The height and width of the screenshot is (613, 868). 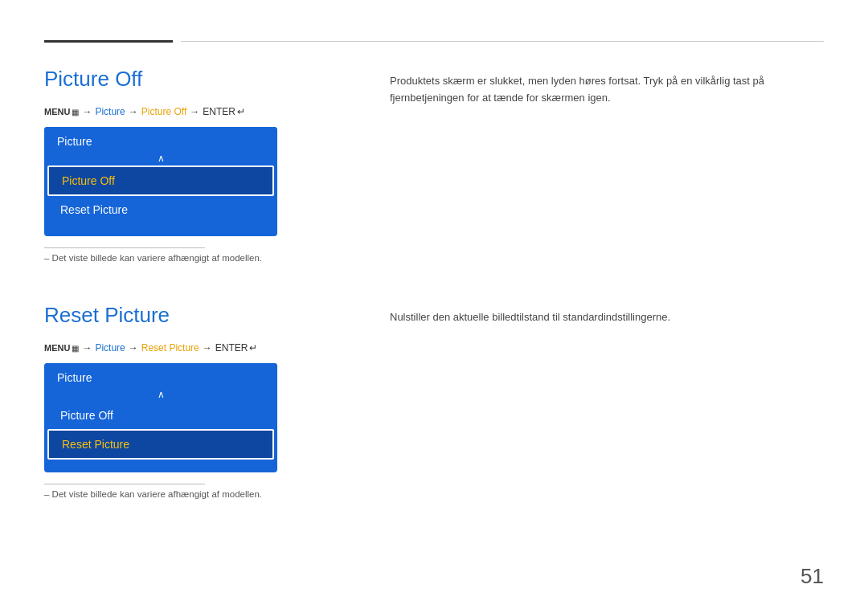 I want to click on menu-item-reset-picture-selected: Reset Picture, so click(x=161, y=444).